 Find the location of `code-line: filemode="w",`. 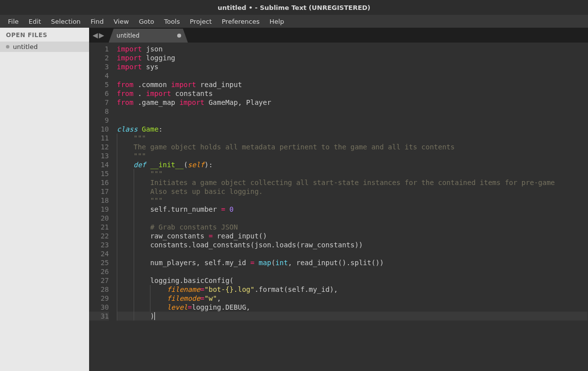

code-line: filemode="w", is located at coordinates (352, 298).